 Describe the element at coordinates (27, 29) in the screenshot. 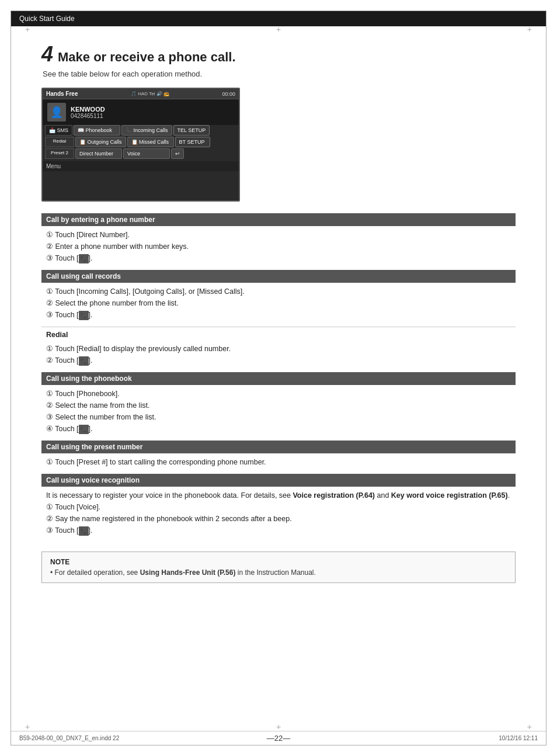

I see `corner-mark-tl: +` at that location.